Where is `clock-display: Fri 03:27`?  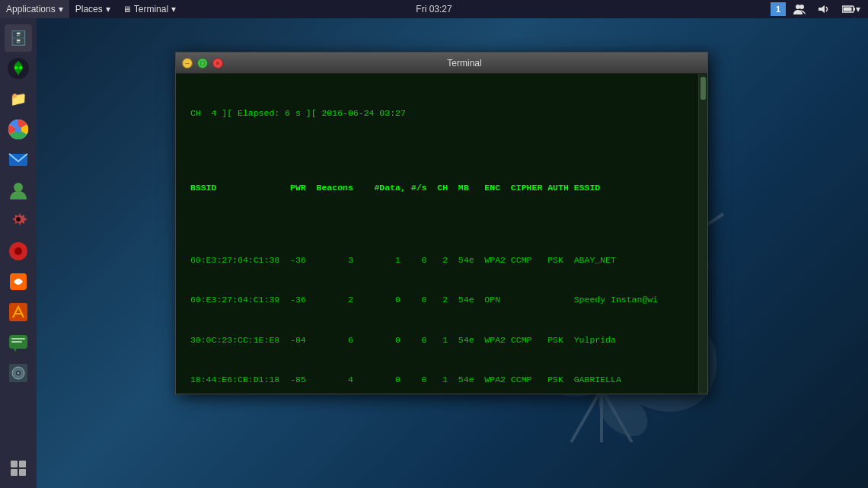
clock-display: Fri 03:27 is located at coordinates (434, 9).